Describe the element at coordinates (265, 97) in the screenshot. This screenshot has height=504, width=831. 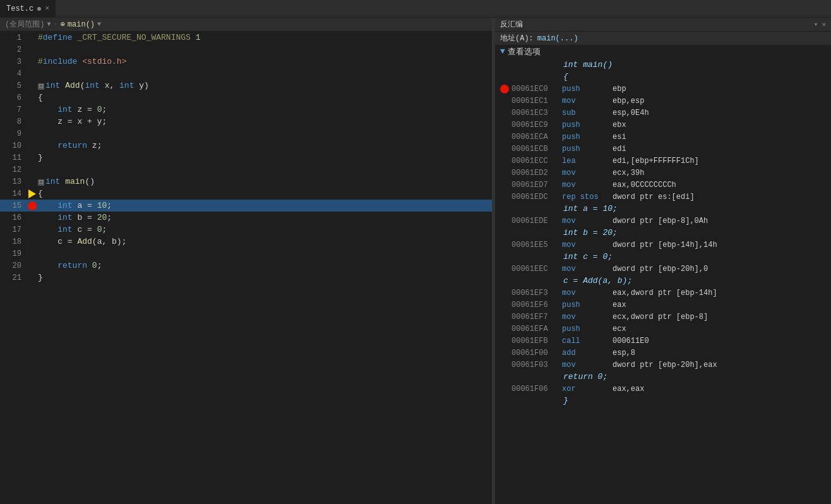
I see `code-content: {` at that location.